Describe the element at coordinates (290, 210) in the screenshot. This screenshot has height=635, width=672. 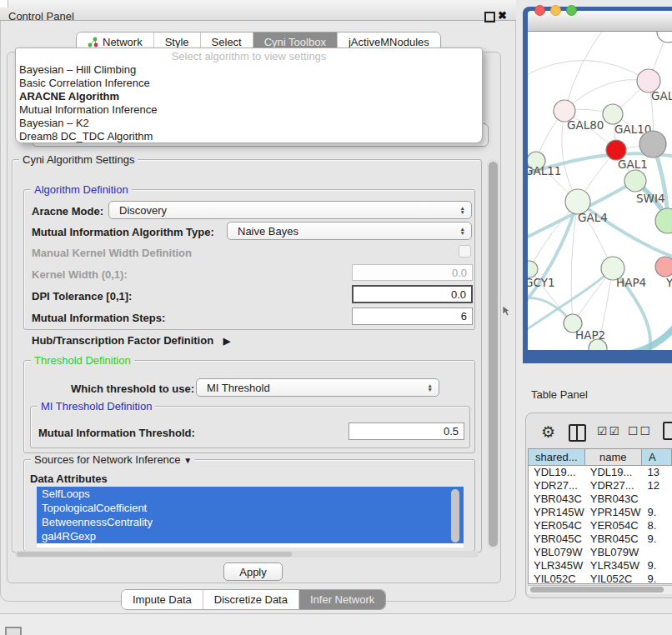
I see `aracne-mode-combo: Discovery ▲▼` at that location.